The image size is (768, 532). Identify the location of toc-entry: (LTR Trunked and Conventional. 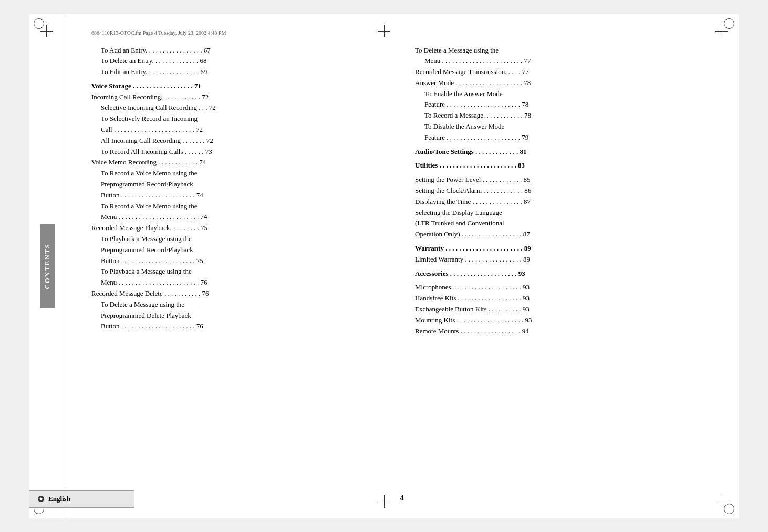
(566, 224).